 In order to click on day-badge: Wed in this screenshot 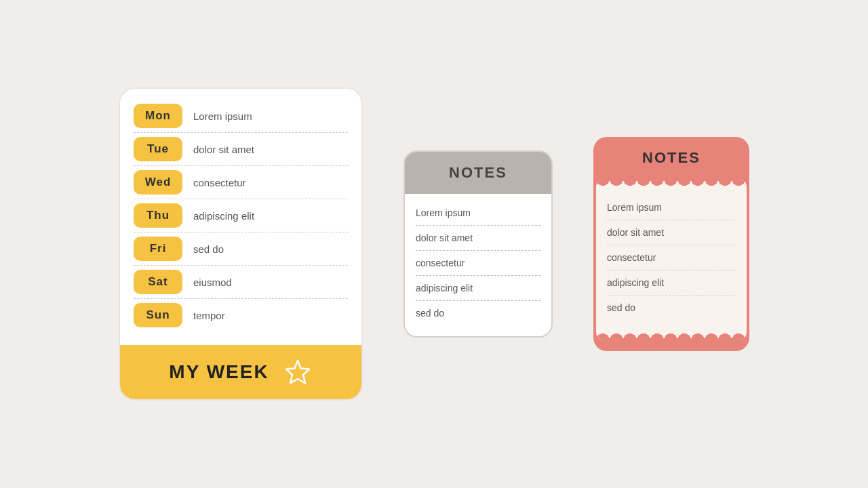, I will do `click(158, 182)`.